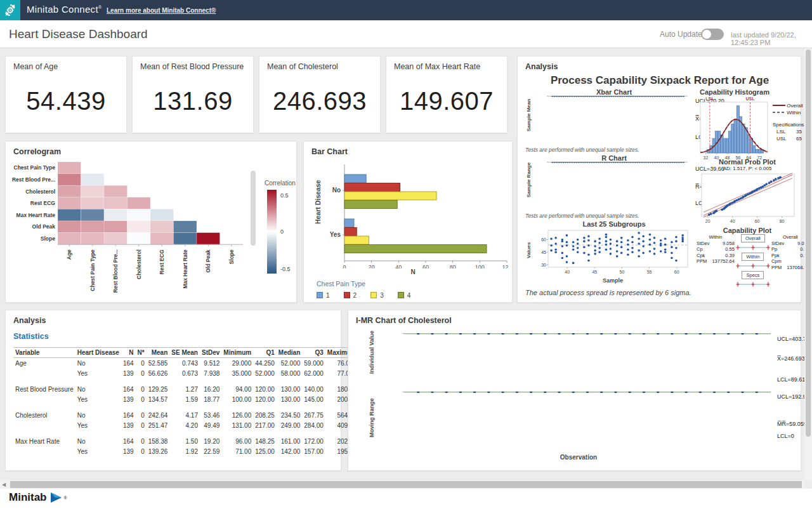 The image size is (812, 509). What do you see at coordinates (747, 162) in the screenshot?
I see `normal-prob-plot-title: Normal Prob Plot` at bounding box center [747, 162].